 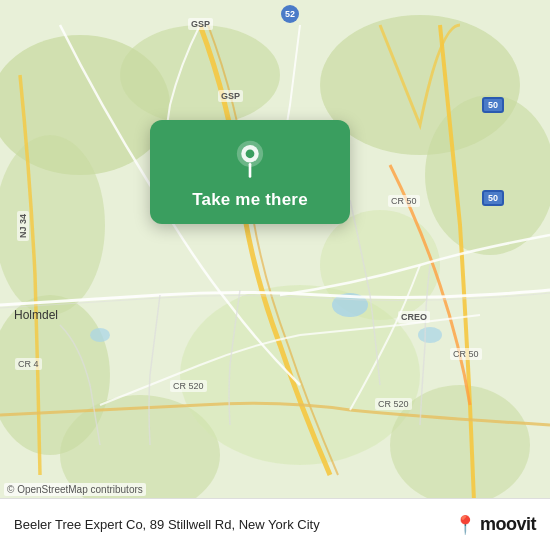 What do you see at coordinates (28, 364) in the screenshot?
I see `cr4-label: CR 4` at bounding box center [28, 364].